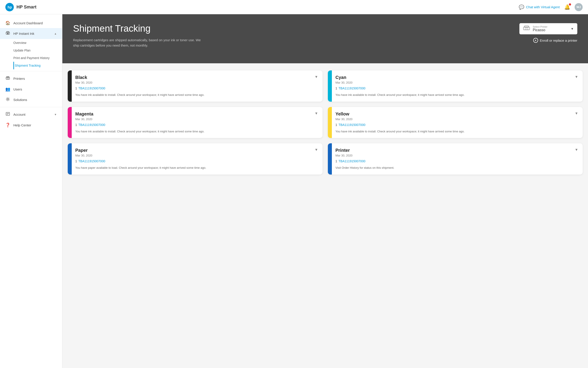 This screenshot has width=588, height=368. What do you see at coordinates (140, 125) in the screenshot?
I see `ink-card-tracking-magenta: 1 TBA111915007000` at bounding box center [140, 125].